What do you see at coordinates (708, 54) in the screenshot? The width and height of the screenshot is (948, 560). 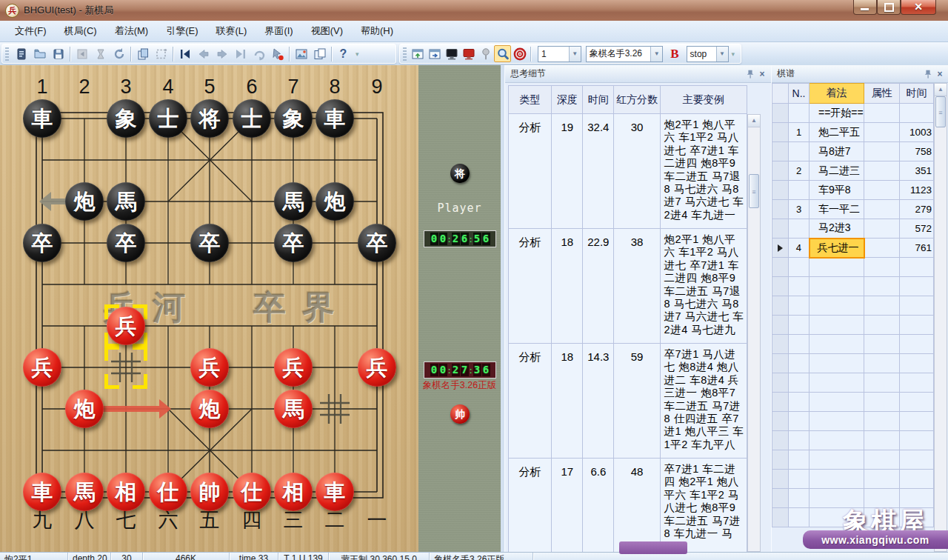 I see `stop-combo: stop▼` at bounding box center [708, 54].